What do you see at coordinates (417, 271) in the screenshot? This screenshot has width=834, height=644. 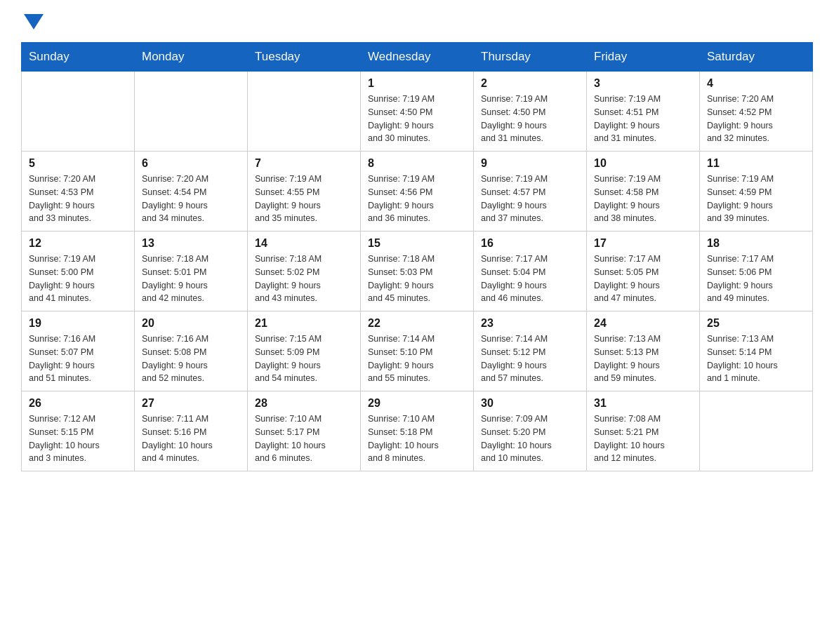 I see `calendar-cell: 15Sunrise: 7:18 AM Sunset: 5:03 PM Dayli…` at bounding box center [417, 271].